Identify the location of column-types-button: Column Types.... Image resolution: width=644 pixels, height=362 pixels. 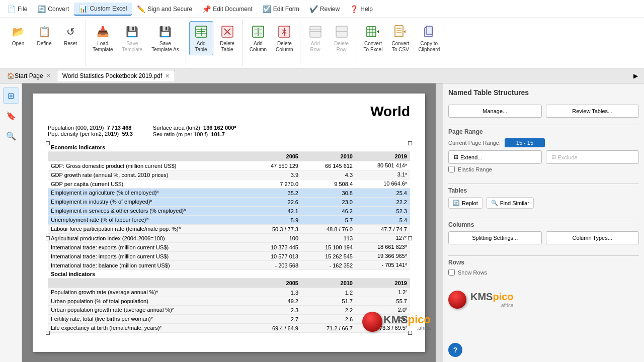
(593, 238).